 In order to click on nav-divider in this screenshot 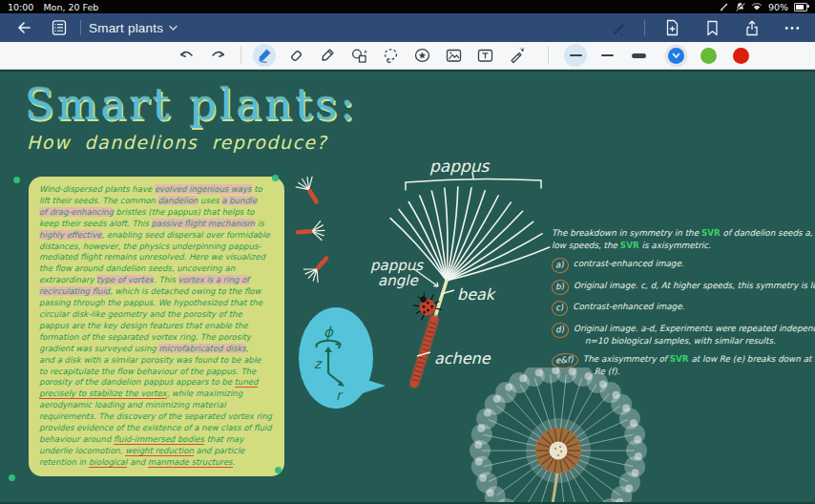, I will do `click(80, 28)`.